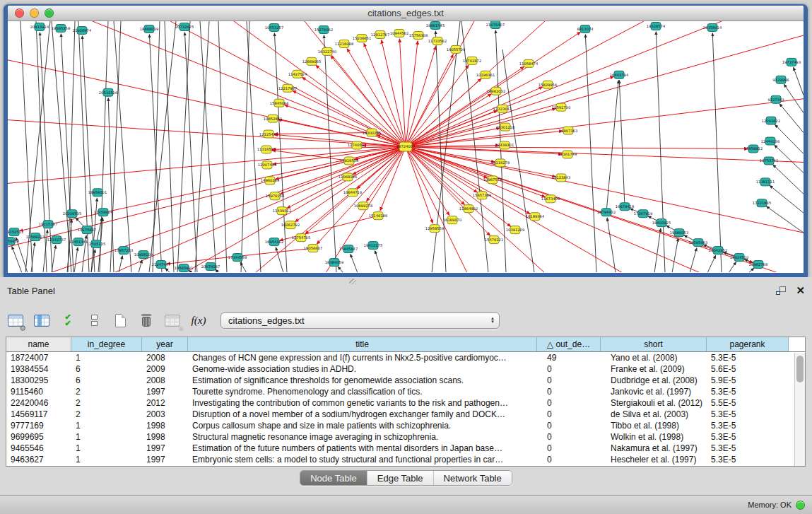  What do you see at coordinates (505, 146) in the screenshot?
I see `graph-node: 12439301` at bounding box center [505, 146].